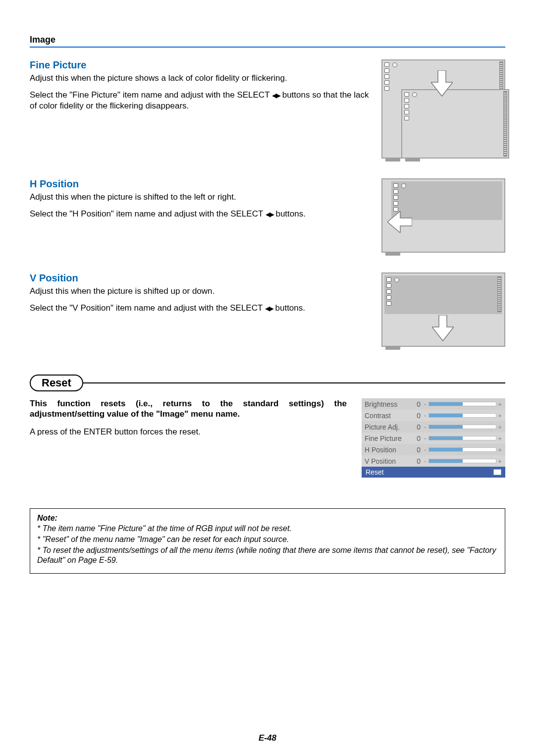 The image size is (535, 756). Describe the element at coordinates (268, 738) in the screenshot. I see `page-number: E-48` at that location.